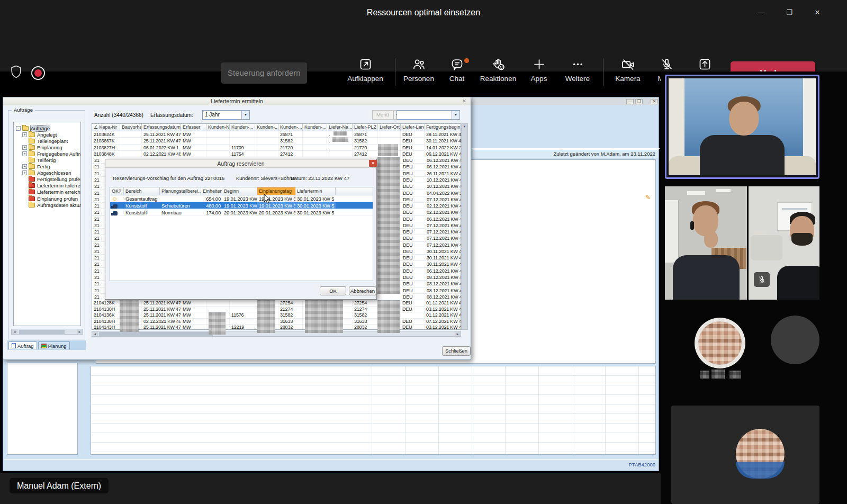  What do you see at coordinates (276, 303) in the screenshot?
I see `table-row: 2104128K25.11.2021 KW 47MW2725427254DEU0…` at bounding box center [276, 303].